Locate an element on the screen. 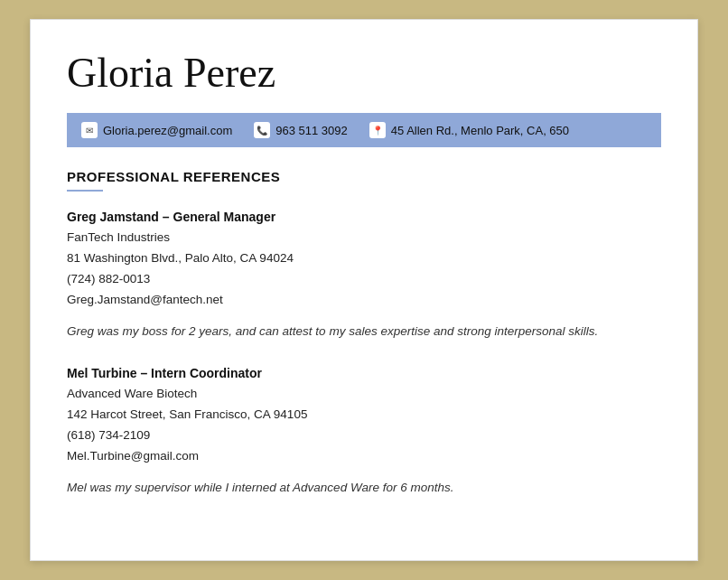 The image size is (728, 580). address-contact: 📍 45 Allen Rd., Menlo Park, CA, 650 is located at coordinates (470, 130).